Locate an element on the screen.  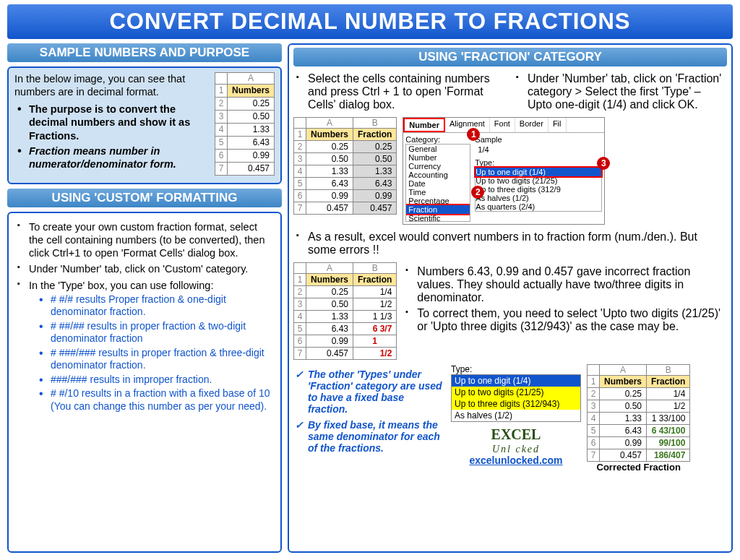
fraction-result-table: AB 1NumbersFraction 20.251/4 30.501/2 41… is located at coordinates (345, 311).